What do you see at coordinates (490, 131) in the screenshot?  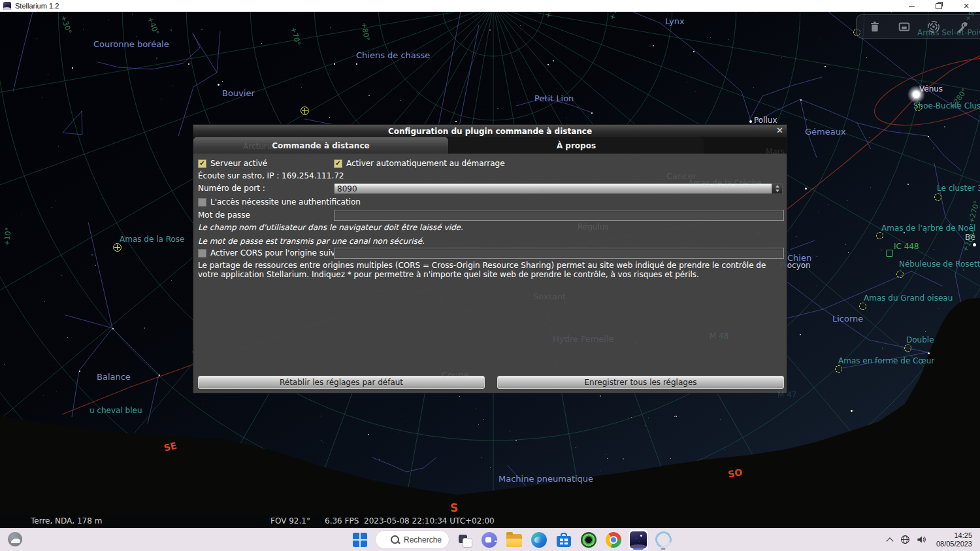 I see `dialog-title: Configuration du plugin commande à dista…` at bounding box center [490, 131].